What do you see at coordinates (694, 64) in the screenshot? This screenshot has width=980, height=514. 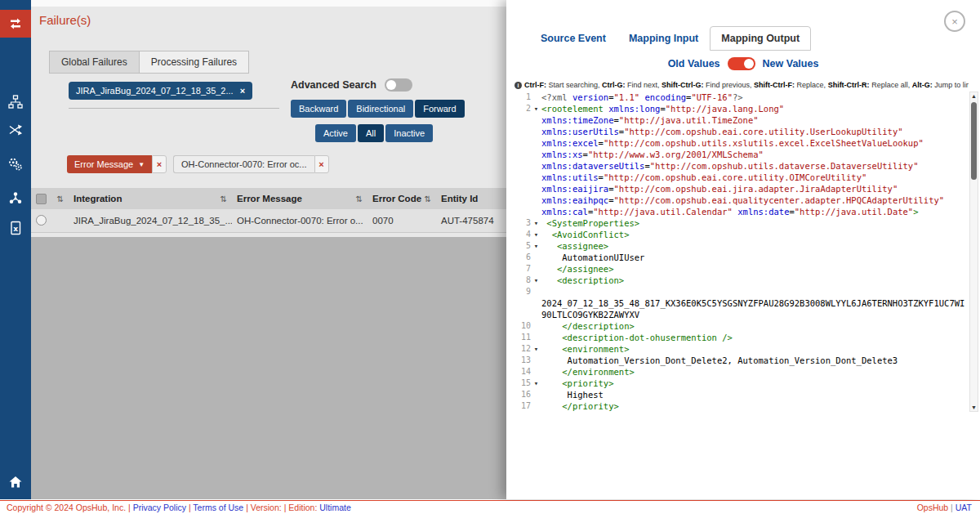 I see `old-values-label: Old Values` at bounding box center [694, 64].